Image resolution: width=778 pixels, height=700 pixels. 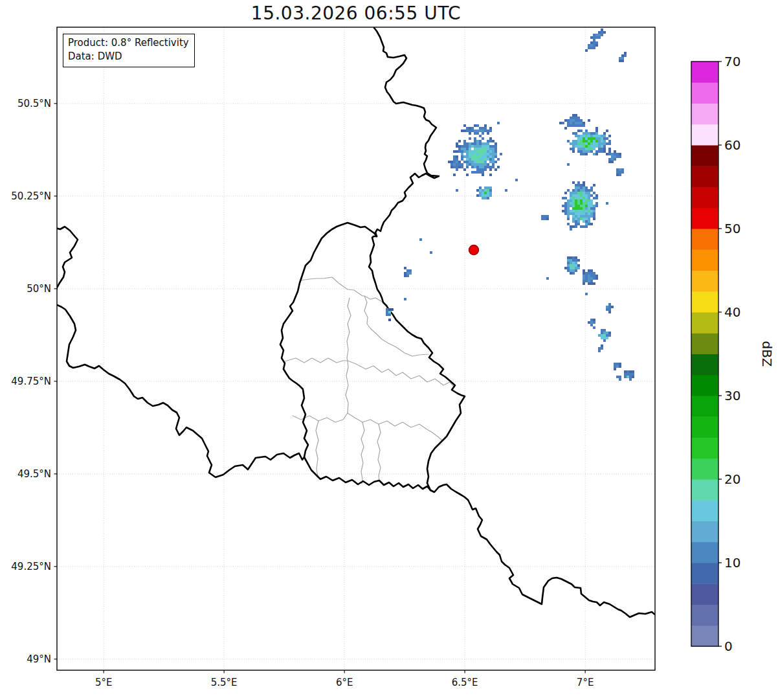 What do you see at coordinates (39, 289) in the screenshot?
I see `y-tick-label: 50°N` at bounding box center [39, 289].